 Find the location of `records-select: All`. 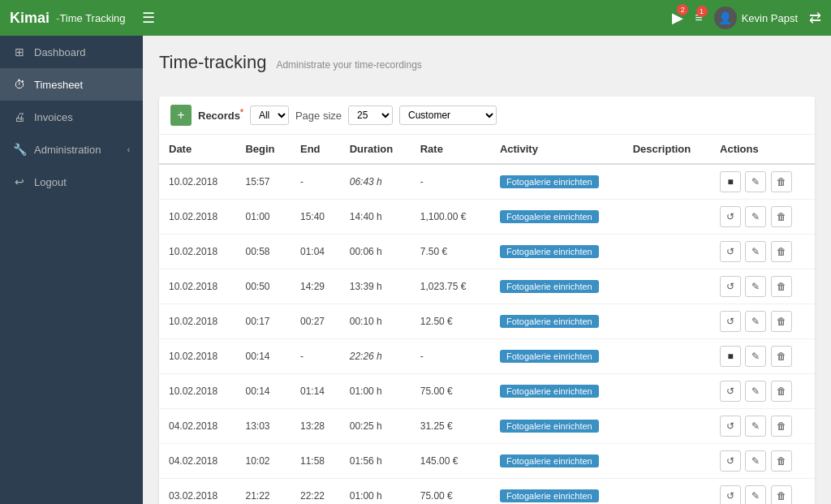

records-select: All is located at coordinates (269, 115).